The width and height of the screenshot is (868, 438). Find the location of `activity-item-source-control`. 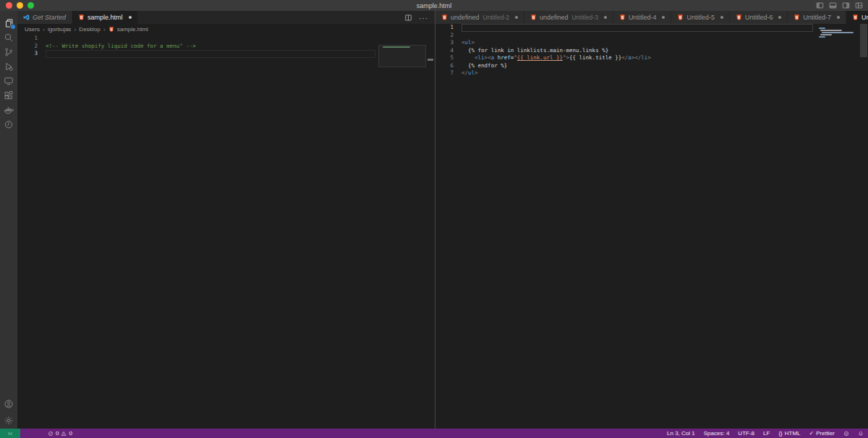

activity-item-source-control is located at coordinates (9, 52).